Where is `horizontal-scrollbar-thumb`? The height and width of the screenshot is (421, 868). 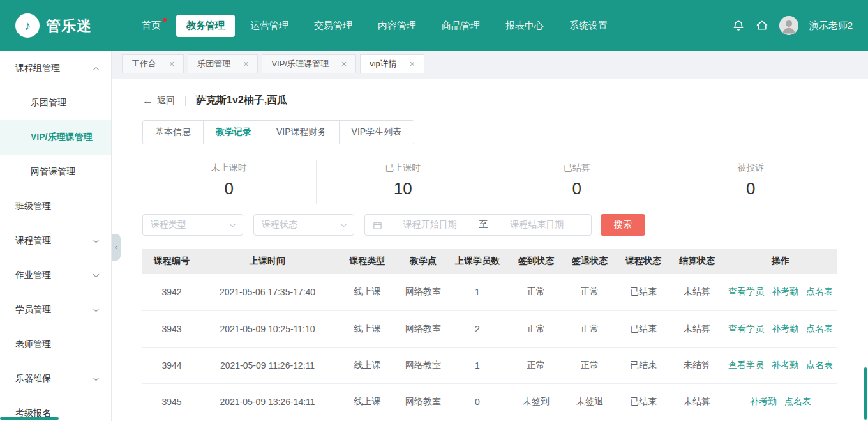 horizontal-scrollbar-thumb is located at coordinates (29, 418).